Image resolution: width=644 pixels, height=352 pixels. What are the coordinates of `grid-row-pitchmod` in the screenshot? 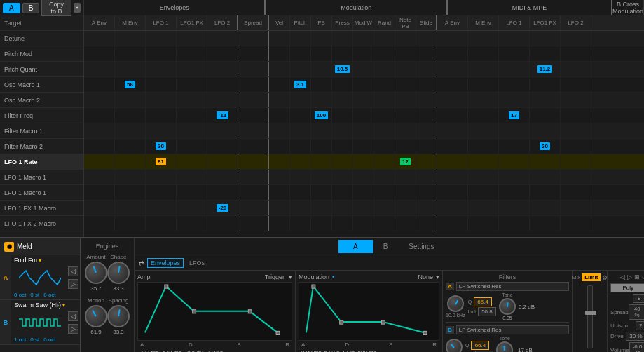 It's located at (364, 54).